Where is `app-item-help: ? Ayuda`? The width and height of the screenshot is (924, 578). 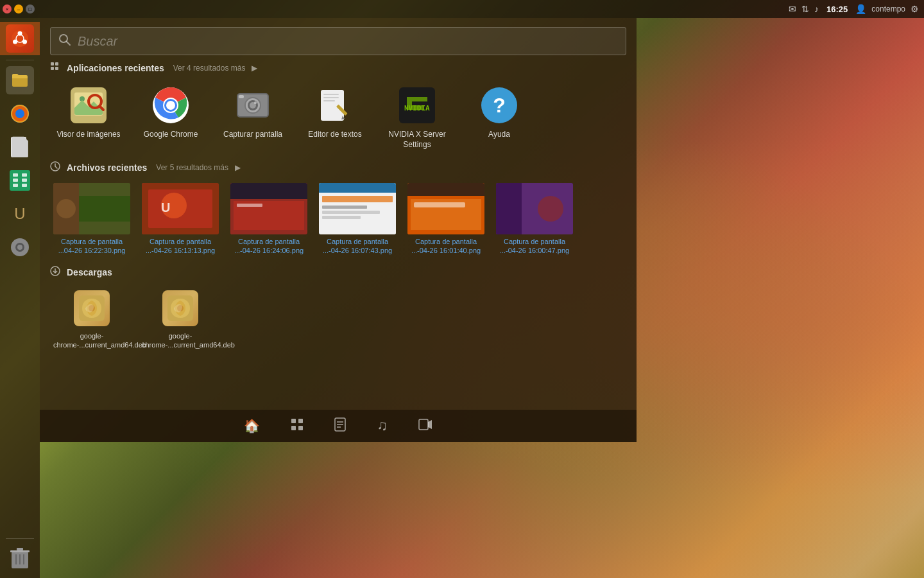
app-item-help: ? Ayuda is located at coordinates (499, 117).